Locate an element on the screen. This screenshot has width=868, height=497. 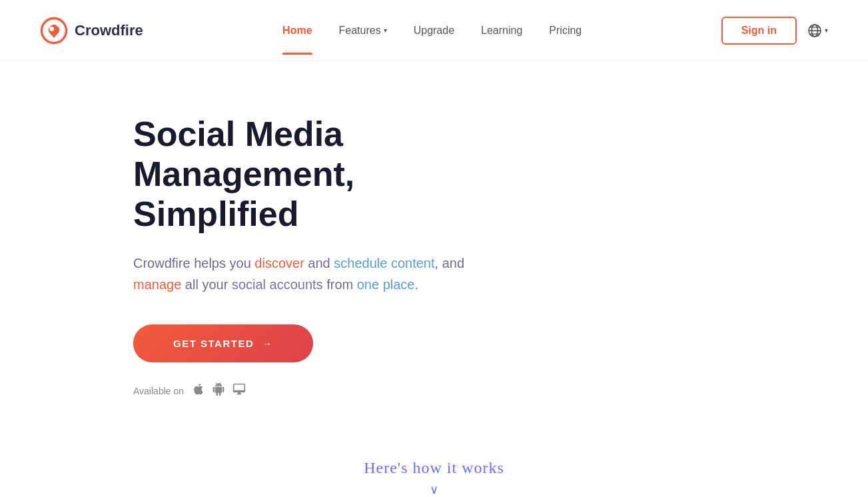
nav-link-learning: Learning is located at coordinates (502, 31).